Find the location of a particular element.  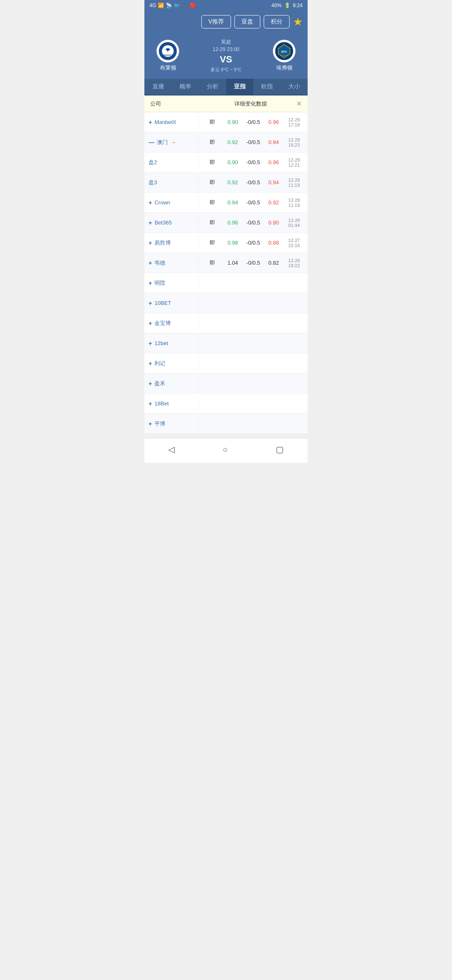

team-home-name: 布莱顿 is located at coordinates (168, 68).